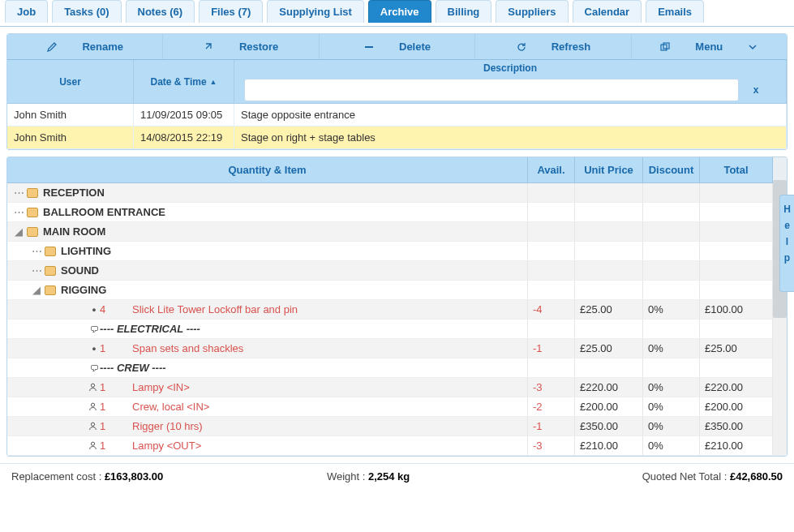  What do you see at coordinates (170, 407) in the screenshot?
I see `item-name: Crew, local <IN>` at bounding box center [170, 407].